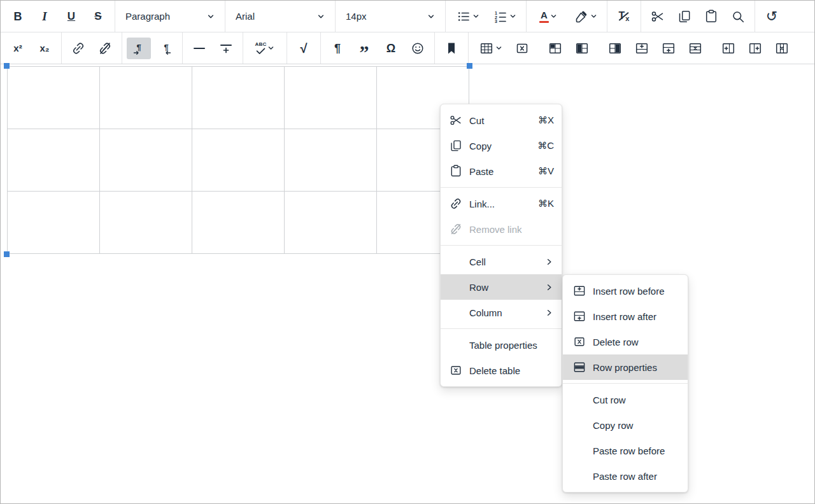  Describe the element at coordinates (582, 48) in the screenshot. I see `merge-cells-button` at that location.